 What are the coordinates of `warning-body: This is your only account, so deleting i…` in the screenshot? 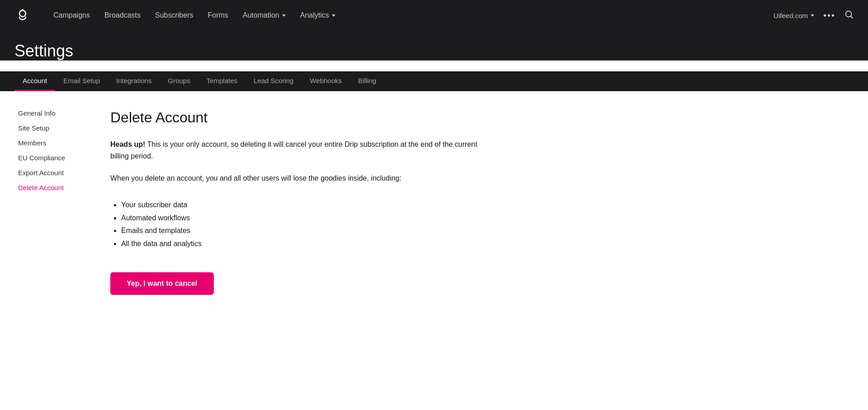 It's located at (294, 150).